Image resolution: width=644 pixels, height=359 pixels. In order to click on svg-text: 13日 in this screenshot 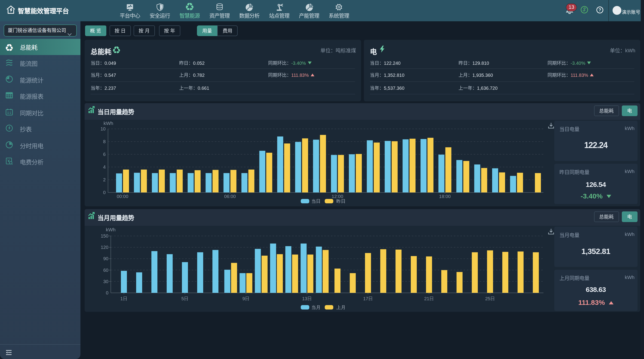, I will do `click(307, 299)`.